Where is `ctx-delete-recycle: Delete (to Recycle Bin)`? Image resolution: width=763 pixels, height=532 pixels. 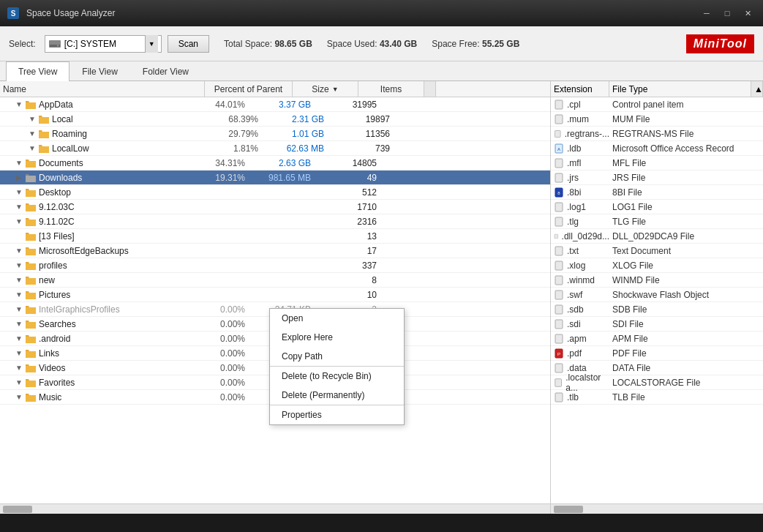 ctx-delete-recycle: Delete (to Recycle Bin) is located at coordinates (337, 376).